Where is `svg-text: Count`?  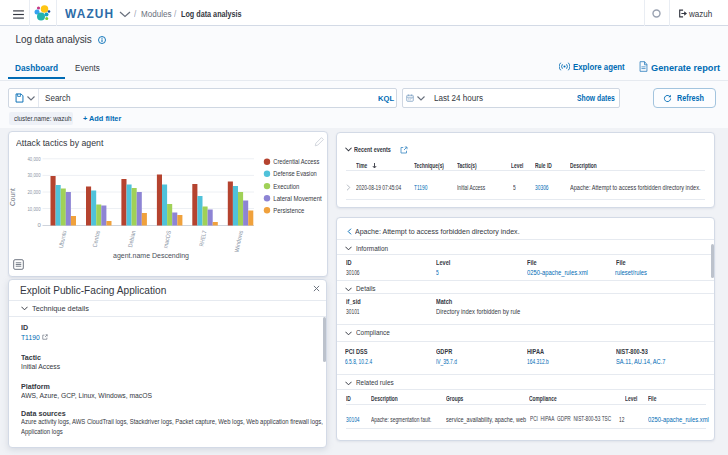
svg-text: Count is located at coordinates (12, 197).